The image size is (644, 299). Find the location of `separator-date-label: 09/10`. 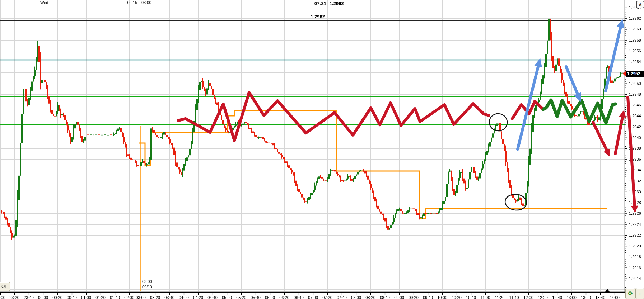

separator-date-label: 09/10 is located at coordinates (147, 287).